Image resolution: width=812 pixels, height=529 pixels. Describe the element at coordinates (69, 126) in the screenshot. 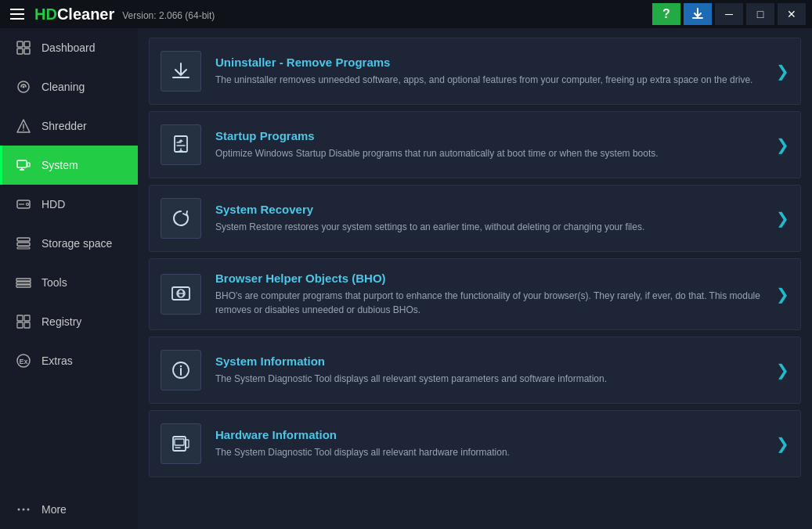

I see `sidebar-item-shredder: Shredder` at that location.